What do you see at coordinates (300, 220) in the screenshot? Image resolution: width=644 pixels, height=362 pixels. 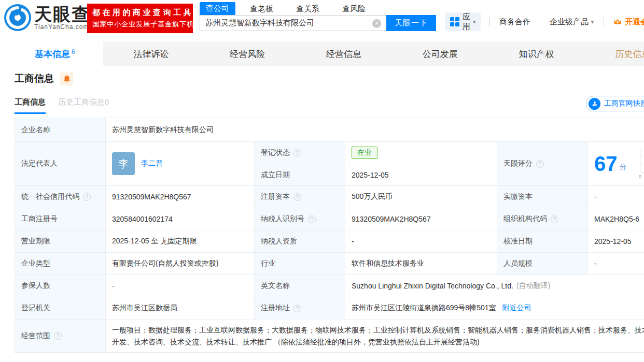 I see `taxpayer-id-label: 纳税人识别号?` at bounding box center [300, 220].